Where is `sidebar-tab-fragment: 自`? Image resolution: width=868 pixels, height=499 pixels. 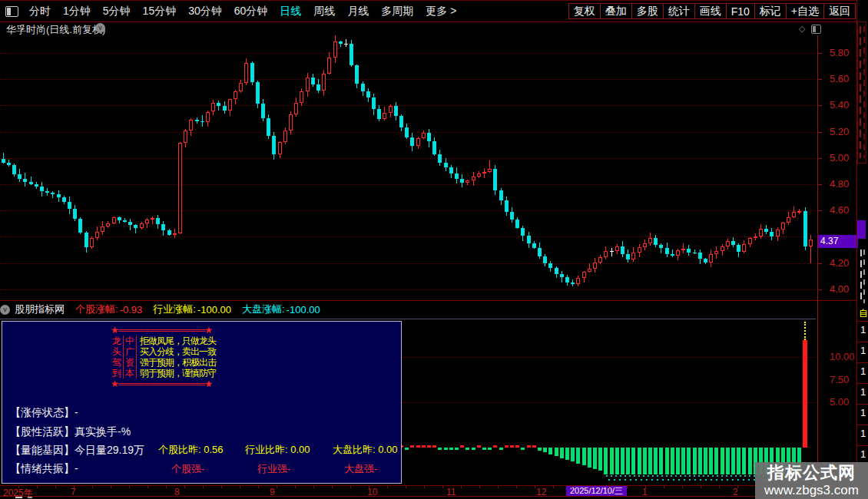
sidebar-tab-fragment: 自 is located at coordinates (863, 313).